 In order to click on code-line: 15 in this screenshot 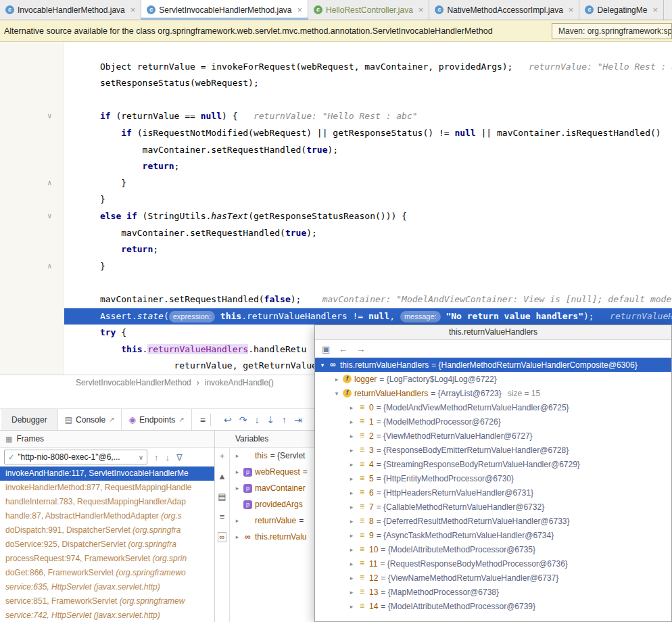, I will do `click(336, 283)`.